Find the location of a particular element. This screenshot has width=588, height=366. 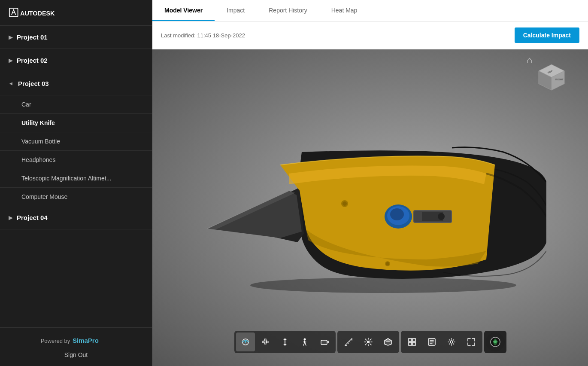

section-button is located at coordinates (388, 342).